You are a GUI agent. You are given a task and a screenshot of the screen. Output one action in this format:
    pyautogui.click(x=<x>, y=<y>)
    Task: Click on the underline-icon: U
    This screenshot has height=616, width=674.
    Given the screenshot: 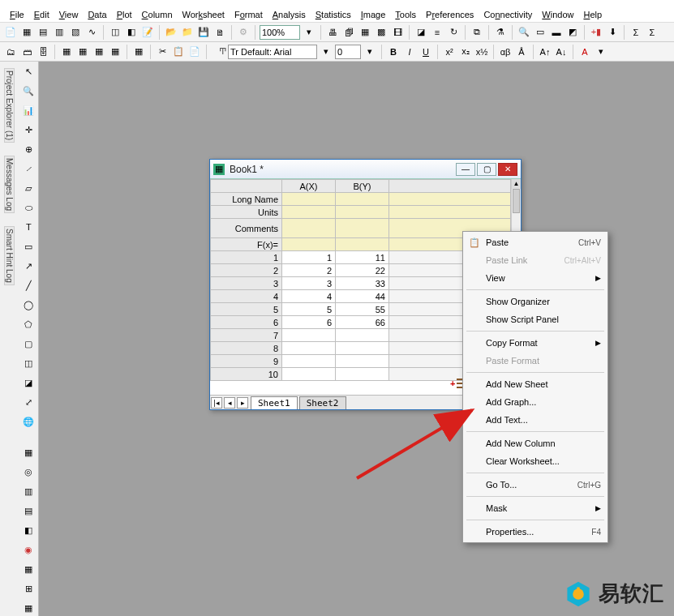 What is the action you would take?
    pyautogui.click(x=426, y=52)
    